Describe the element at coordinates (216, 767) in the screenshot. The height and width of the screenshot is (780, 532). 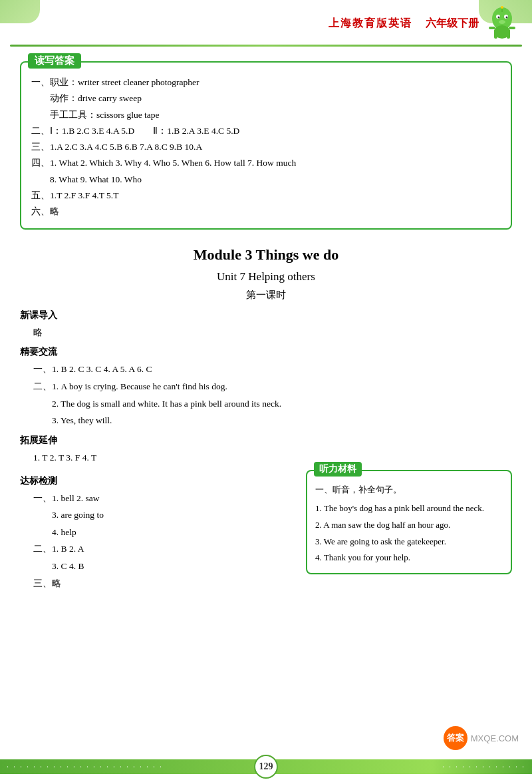
I see `footer-left-bar: · · · · · · · · · · · · · · · · · · · · …` at that location.